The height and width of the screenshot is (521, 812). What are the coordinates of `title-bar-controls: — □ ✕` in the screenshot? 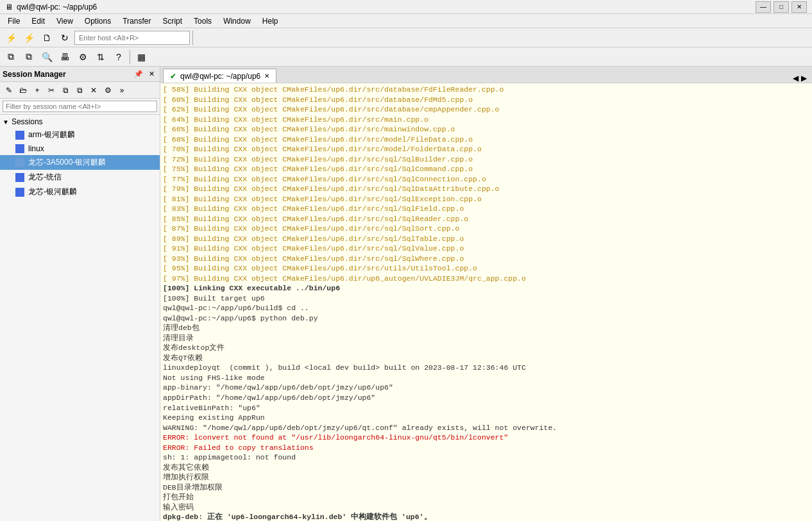 It's located at (781, 7).